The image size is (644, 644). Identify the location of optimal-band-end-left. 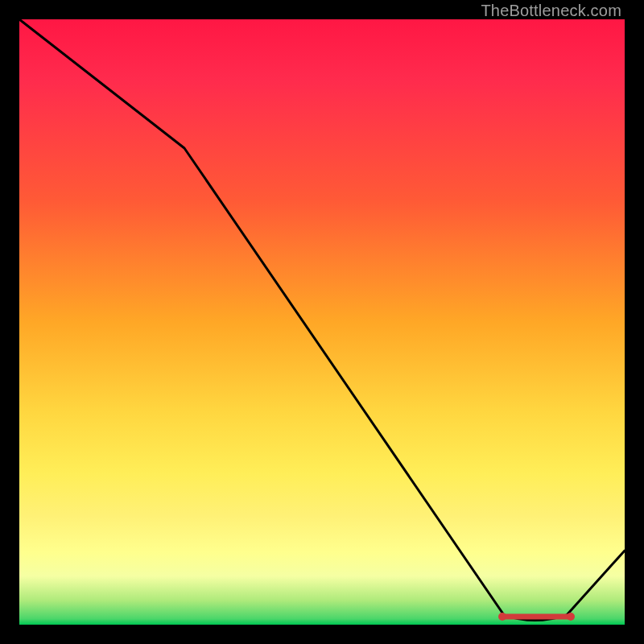
(502, 617).